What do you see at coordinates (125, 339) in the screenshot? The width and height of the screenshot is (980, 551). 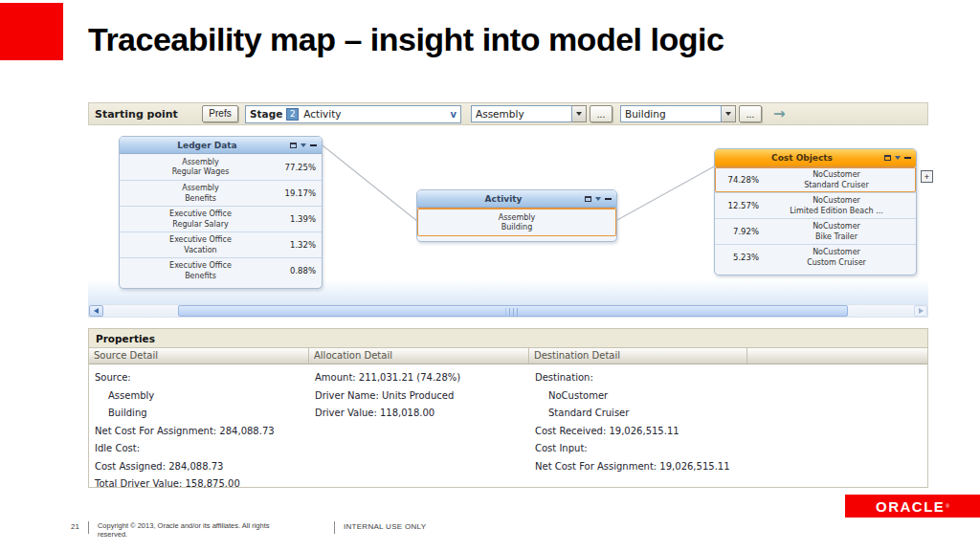 I see `properties-title: Properties` at bounding box center [125, 339].